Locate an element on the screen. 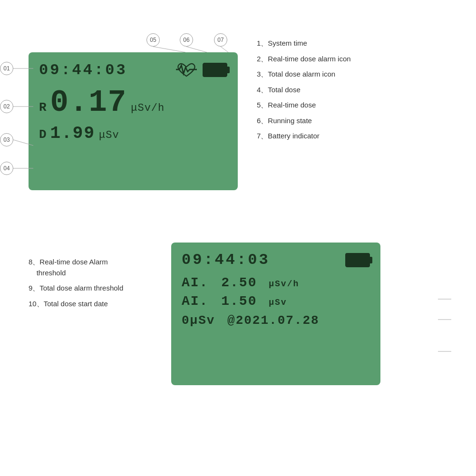 Image resolution: width=476 pixels, height=476 pixels. b-battery-icon is located at coordinates (358, 260).